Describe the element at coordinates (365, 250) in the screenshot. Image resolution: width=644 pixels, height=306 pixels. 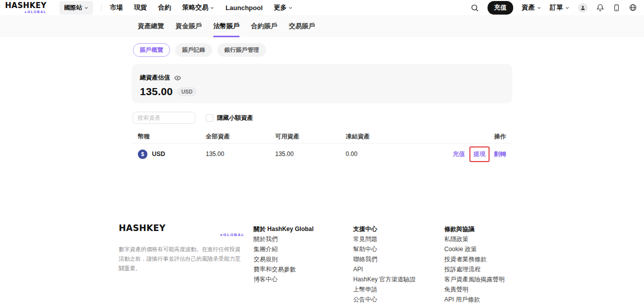
I see `footer-link: 幫助中心` at that location.